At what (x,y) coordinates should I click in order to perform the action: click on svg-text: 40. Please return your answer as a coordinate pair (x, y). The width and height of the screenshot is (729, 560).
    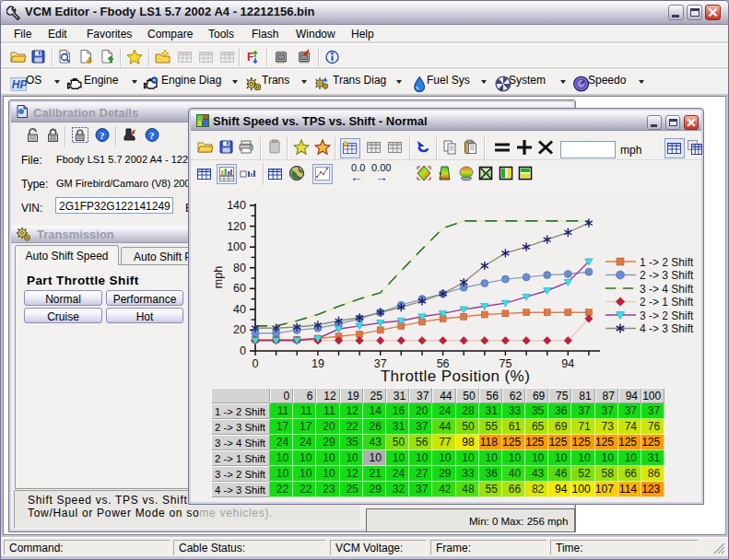
    Looking at the image, I should click on (240, 309).